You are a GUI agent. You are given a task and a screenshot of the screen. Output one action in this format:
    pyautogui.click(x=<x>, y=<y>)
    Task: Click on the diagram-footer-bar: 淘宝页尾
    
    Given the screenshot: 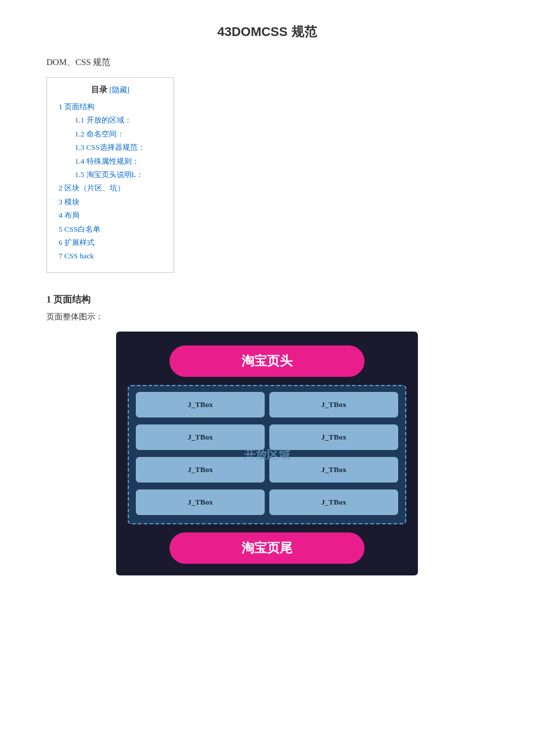 What is the action you would take?
    pyautogui.click(x=267, y=548)
    